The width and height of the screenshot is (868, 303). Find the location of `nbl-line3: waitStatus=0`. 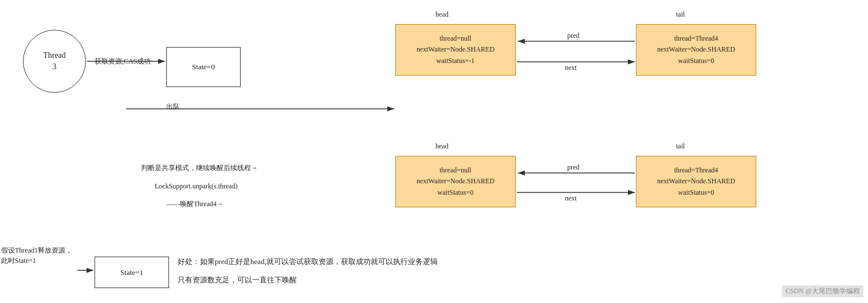

nbl-line3: waitStatus=0 is located at coordinates (456, 192).